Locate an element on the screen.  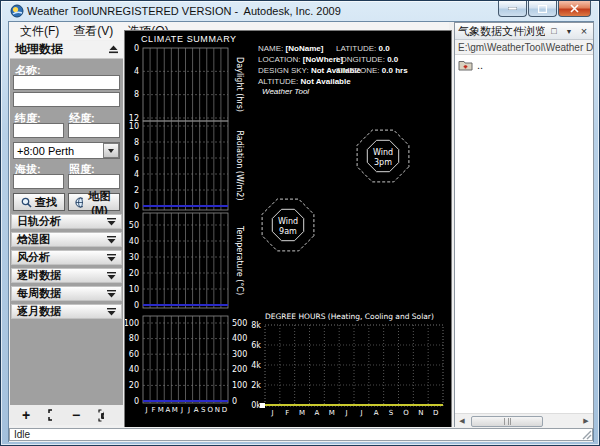
maximize-button is located at coordinates (542, 9).